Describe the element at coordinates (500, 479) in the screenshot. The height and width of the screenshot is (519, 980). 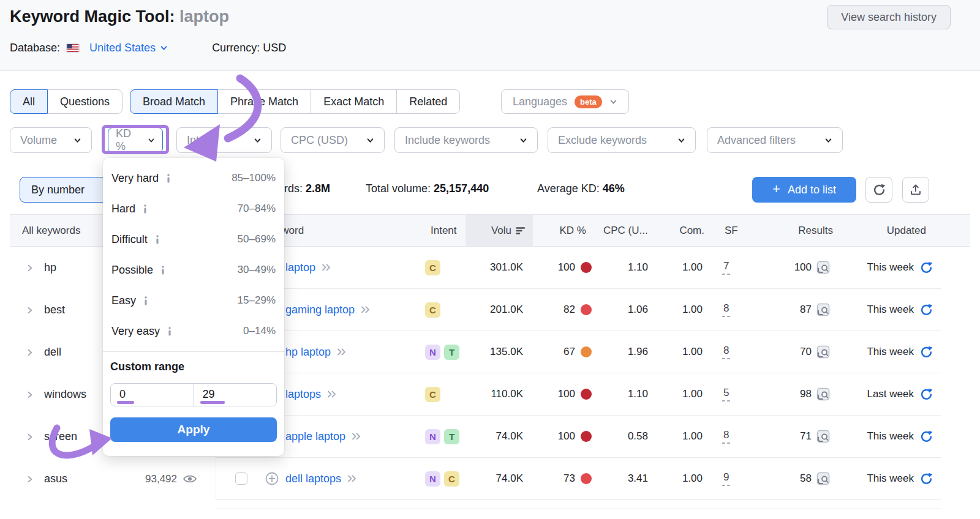
I see `volume-cell: 74.0K` at that location.